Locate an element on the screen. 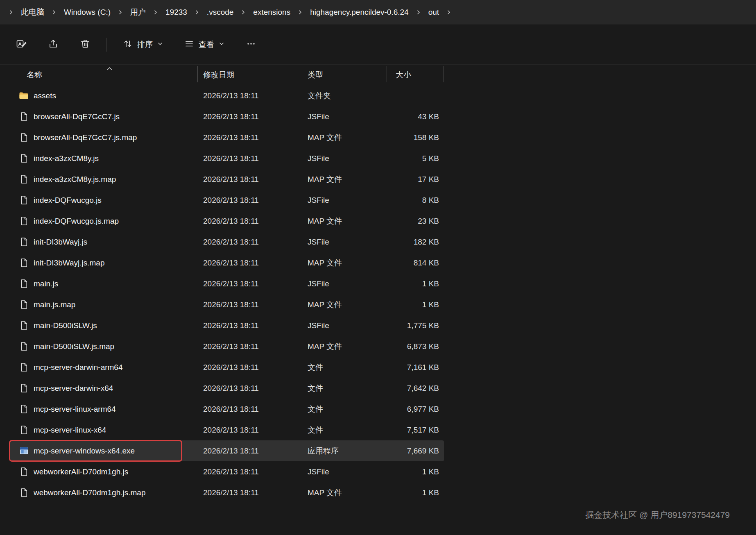 Image resolution: width=756 pixels, height=535 pixels. file-name: index-a3zxCM8y.js is located at coordinates (66, 159).